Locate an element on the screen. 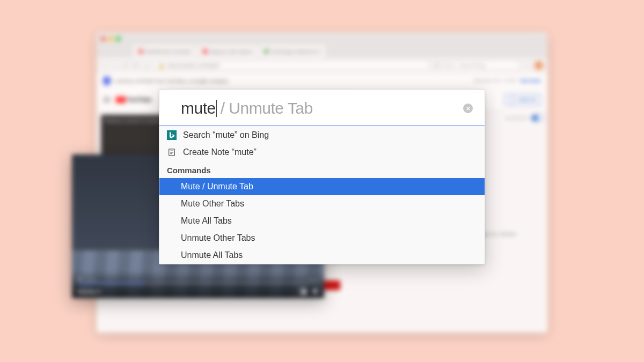 Image resolution: width=644 pixels, height=362 pixels. note-icon is located at coordinates (172, 152).